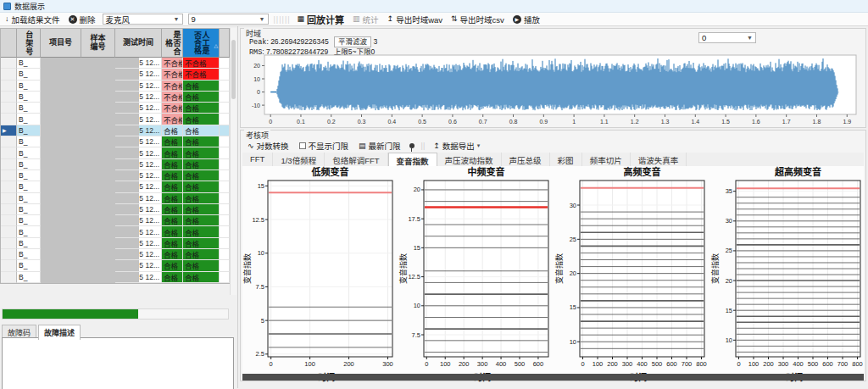 The width and height of the screenshot is (868, 389). I want to click on table-row: ▶ B_ 5 12... 合格 合格, so click(115, 131).